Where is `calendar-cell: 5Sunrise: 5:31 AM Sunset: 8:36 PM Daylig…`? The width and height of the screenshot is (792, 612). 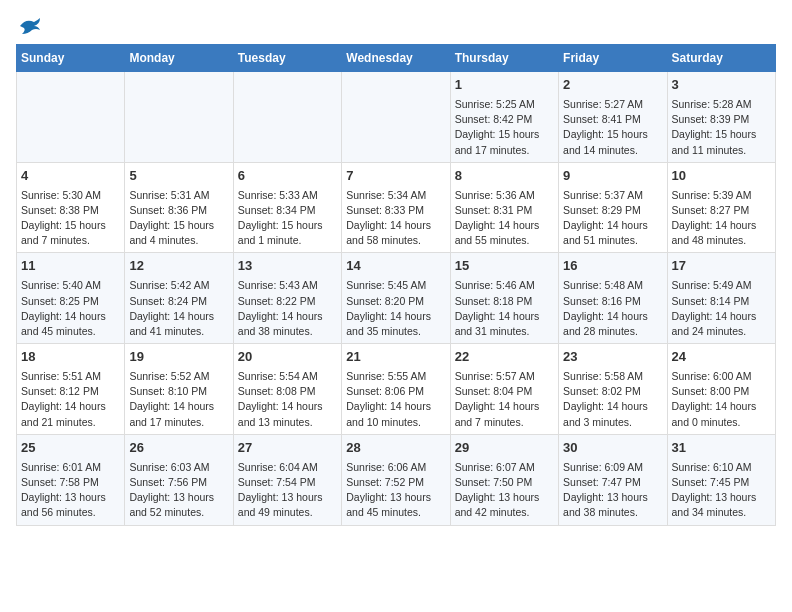
calendar-cell: 5Sunrise: 5:31 AM Sunset: 8:36 PM Daylig… is located at coordinates (179, 208).